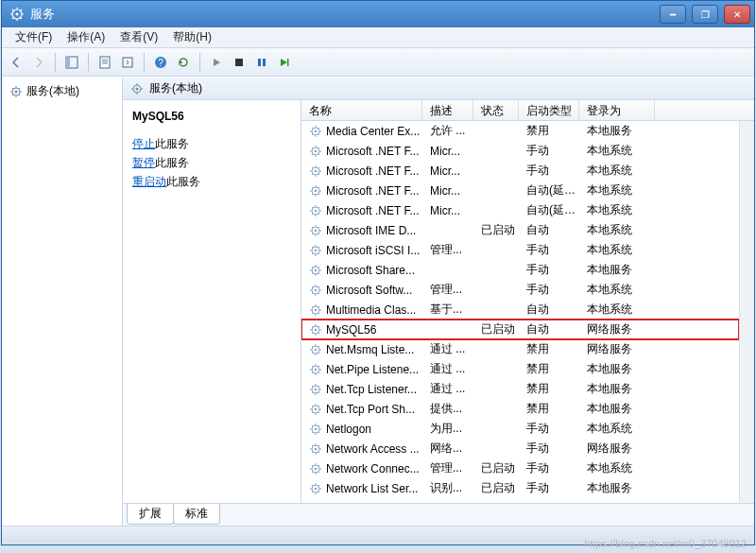 This screenshot has width=756, height=553. Describe the element at coordinates (372, 469) in the screenshot. I see `service-name: Network Connec...` at that location.